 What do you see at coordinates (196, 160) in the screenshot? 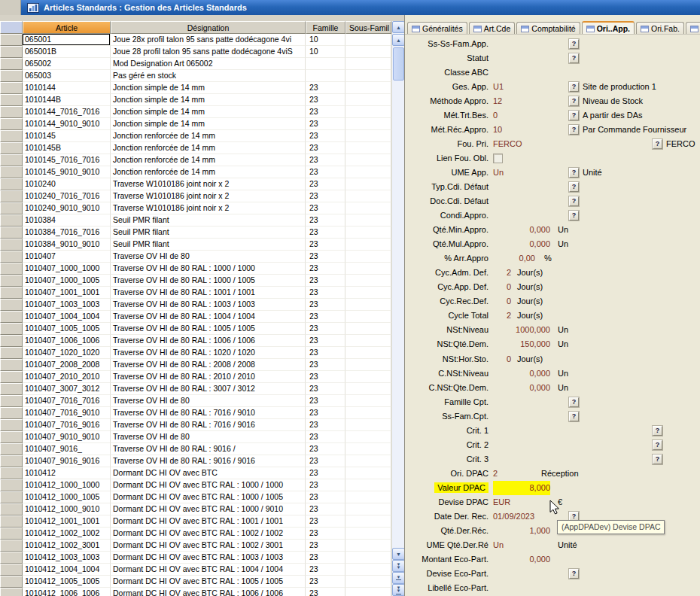
I see `table-row: 1010145_7016_7016Jonction renforcée de 1…` at bounding box center [196, 160].